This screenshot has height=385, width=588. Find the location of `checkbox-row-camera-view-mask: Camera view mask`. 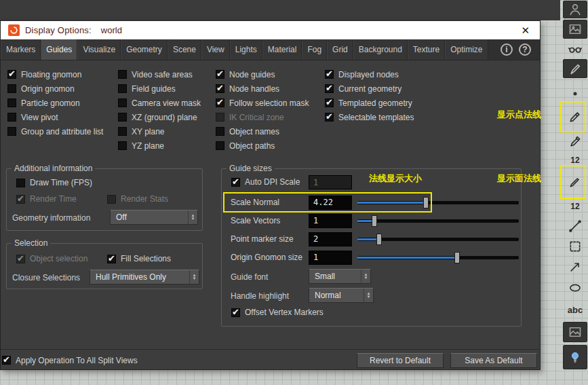

checkbox-row-camera-view-mask: Camera view mask is located at coordinates (159, 103).